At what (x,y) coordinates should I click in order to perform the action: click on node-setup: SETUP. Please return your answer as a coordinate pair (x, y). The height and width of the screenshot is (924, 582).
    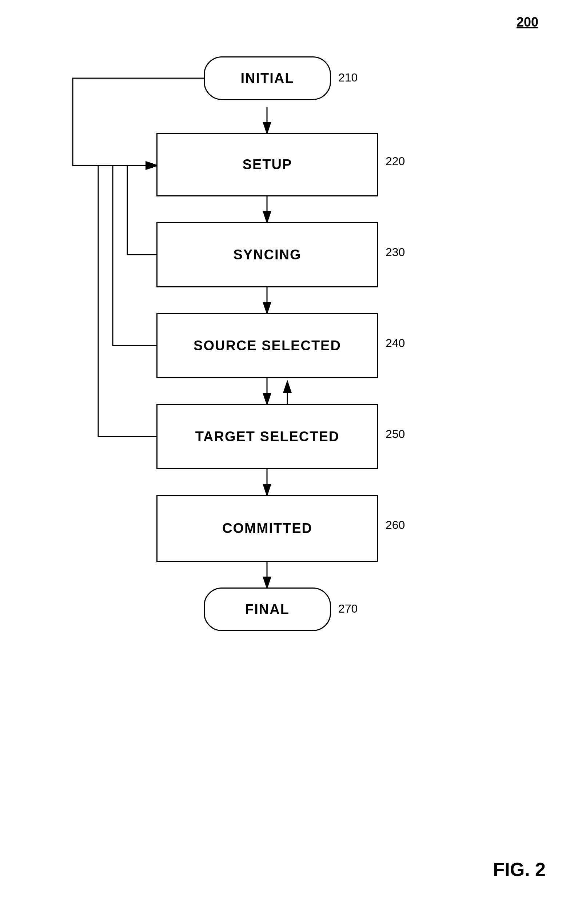
    Looking at the image, I should click on (267, 165).